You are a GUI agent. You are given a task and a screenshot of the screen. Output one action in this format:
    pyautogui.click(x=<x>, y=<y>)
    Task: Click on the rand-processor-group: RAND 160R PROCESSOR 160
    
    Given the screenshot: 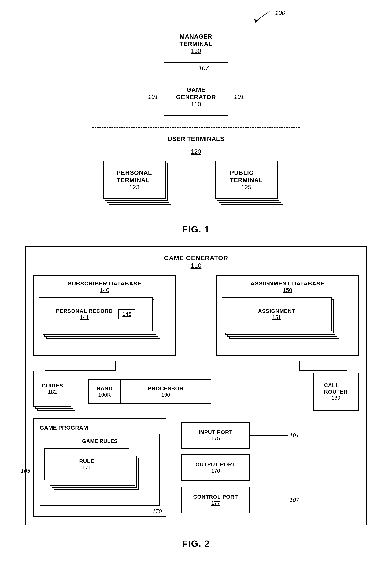 What is the action you would take?
    pyautogui.click(x=150, y=392)
    